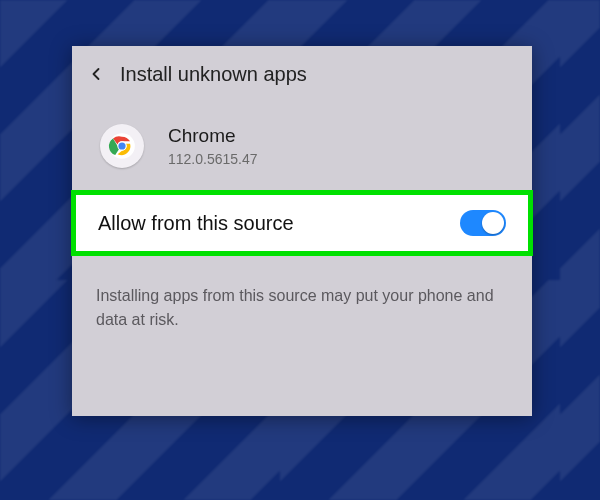  Describe the element at coordinates (96, 74) in the screenshot. I see `chevron-left-icon` at that location.